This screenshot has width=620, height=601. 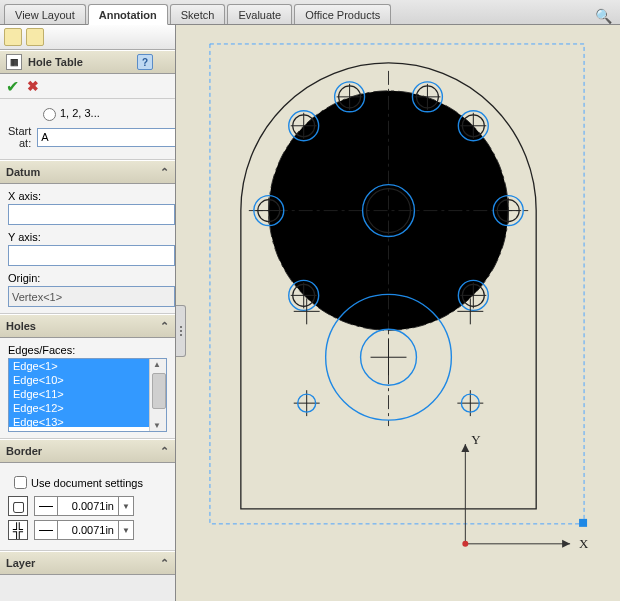 I want to click on use-doc-checkbox, so click(x=20, y=482).